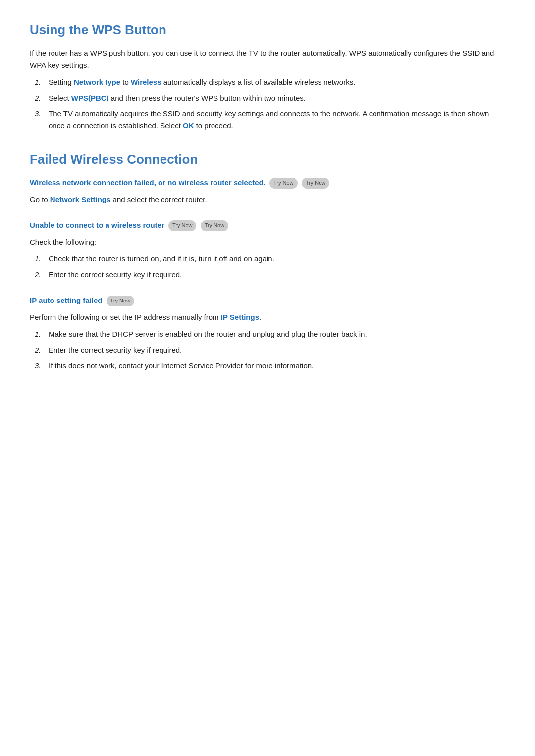  What do you see at coordinates (90, 98) in the screenshot?
I see `wps-step-2-link1: WPS(PBC)` at bounding box center [90, 98].